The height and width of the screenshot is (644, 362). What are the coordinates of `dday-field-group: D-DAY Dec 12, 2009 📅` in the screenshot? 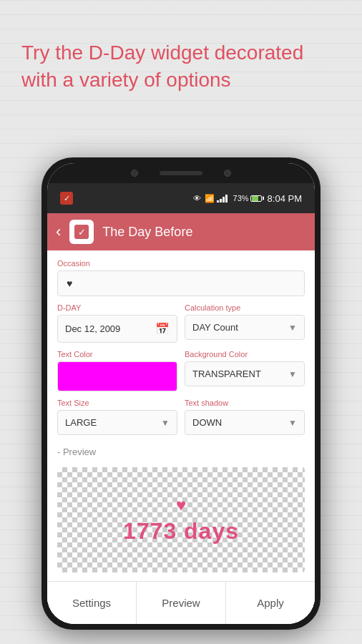 It's located at (117, 323).